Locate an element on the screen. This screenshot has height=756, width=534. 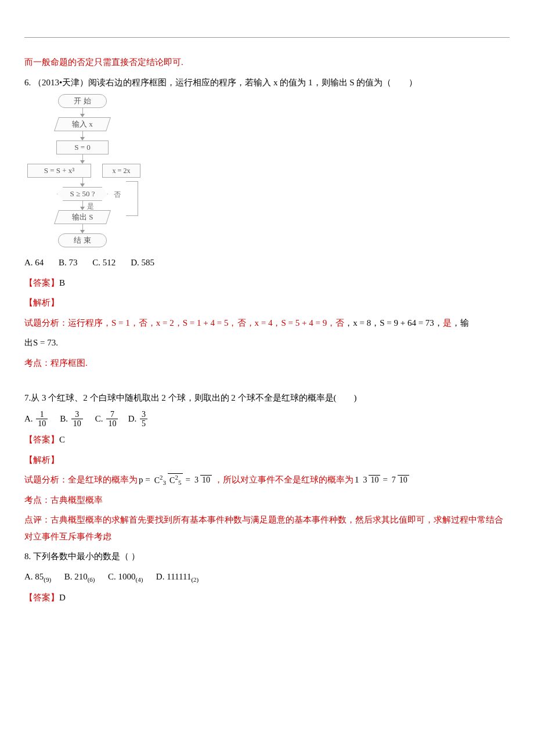
q8-opt-b: B. 210(6) is located at coordinates (80, 577).